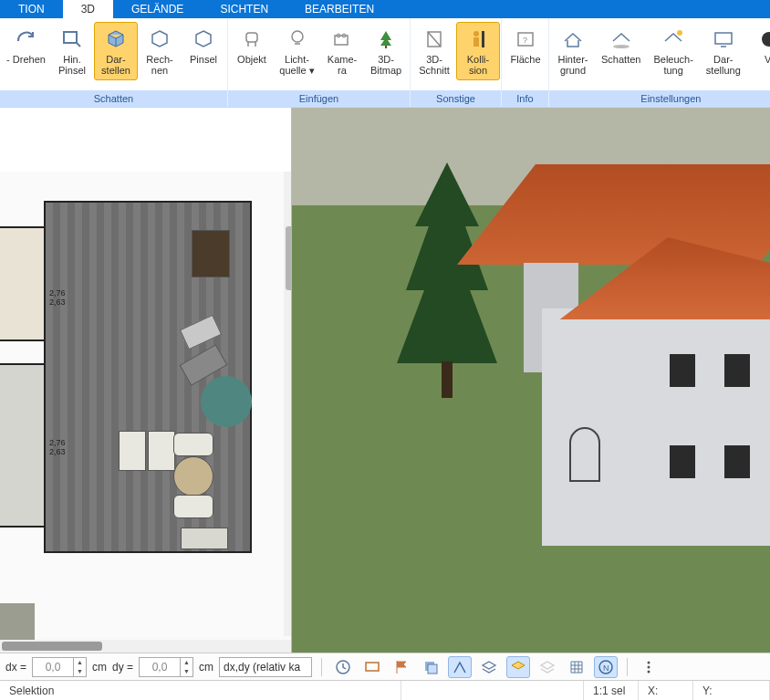 Image resolution: width=770 pixels, height=700 pixels. What do you see at coordinates (265, 667) in the screenshot?
I see `coord-mode-dropdown: dx,dy (relativ ka` at bounding box center [265, 667].